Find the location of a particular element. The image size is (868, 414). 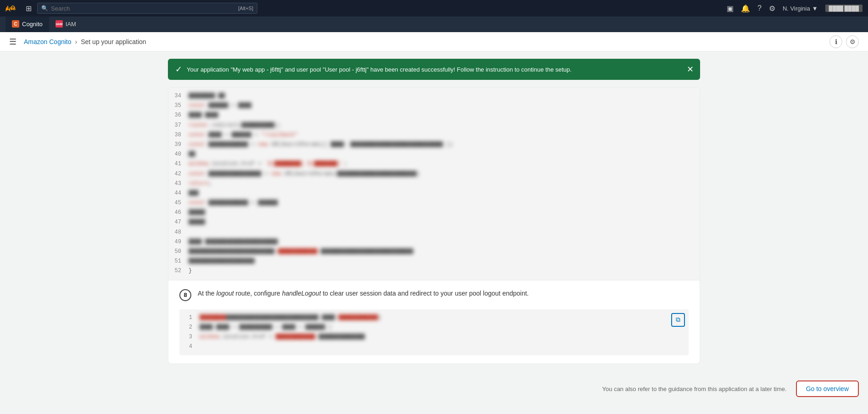

success-message: Your application "My web app - j6fttj" a… is located at coordinates (440, 70).